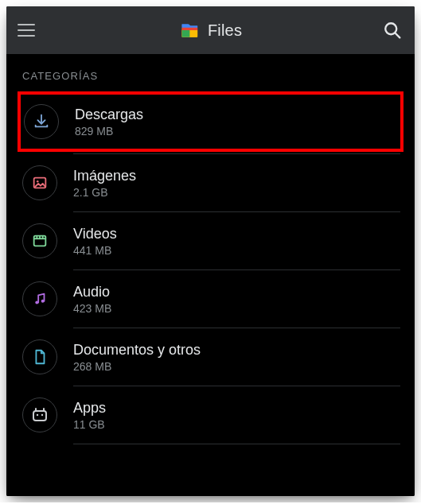 This screenshot has height=504, width=421. I want to click on category-size: 441 MB, so click(96, 250).